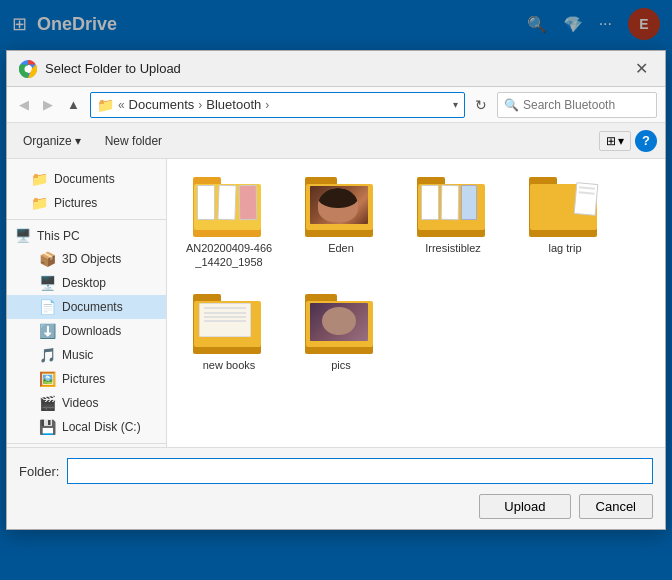  What do you see at coordinates (86, 444) in the screenshot?
I see `nav-divider2` at bounding box center [86, 444].